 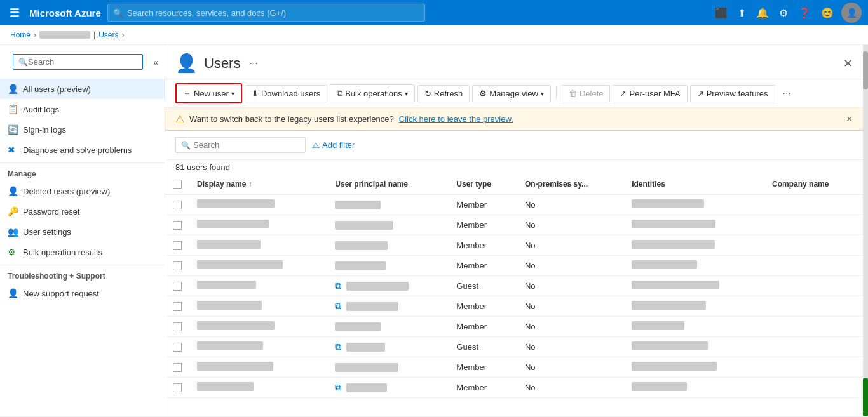 What do you see at coordinates (512, 94) in the screenshot?
I see `manage-view-button: ⚙ Manage view ▾` at bounding box center [512, 94].